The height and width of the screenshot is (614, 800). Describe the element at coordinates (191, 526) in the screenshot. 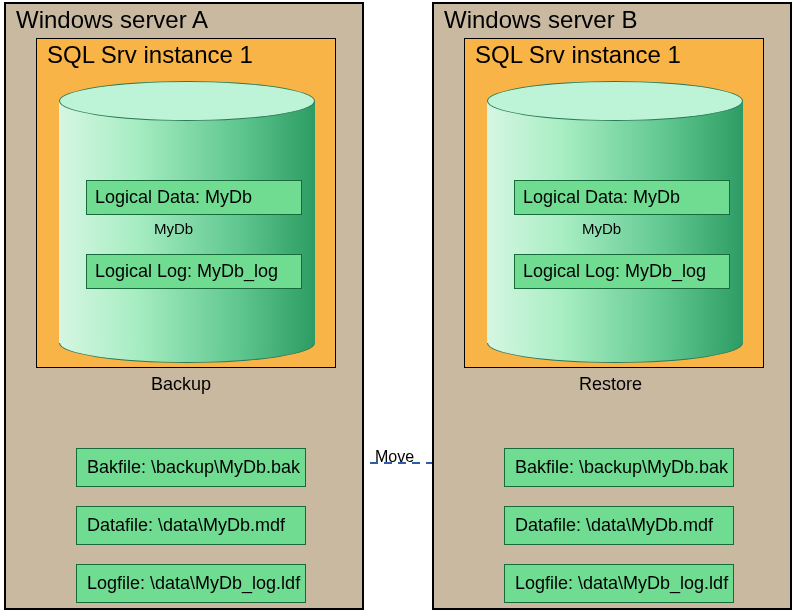

I see `datafile-a: Datafile: \data\MyDb.mdf` at that location.